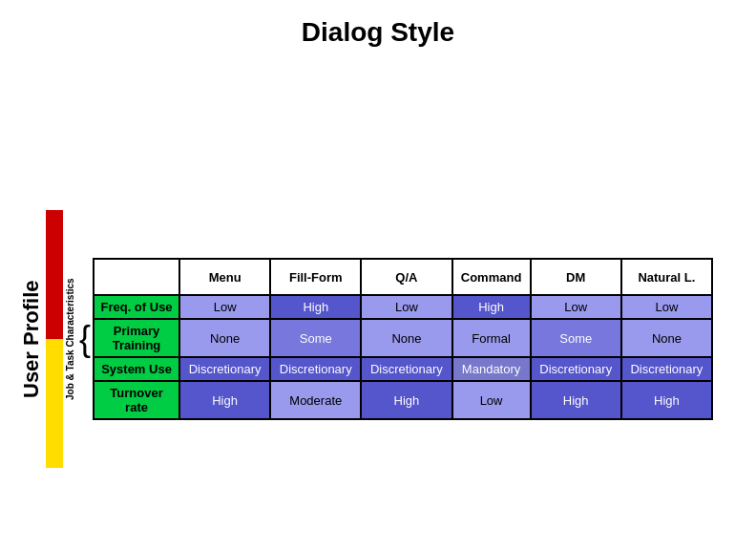 The image size is (756, 550). I want to click on col-qa: Q/A, so click(407, 277).